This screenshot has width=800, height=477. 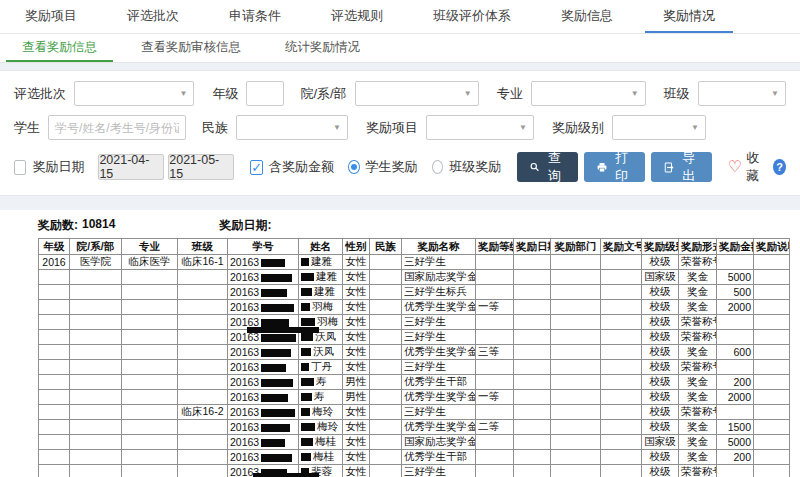 I want to click on grade-input, so click(x=265, y=94).